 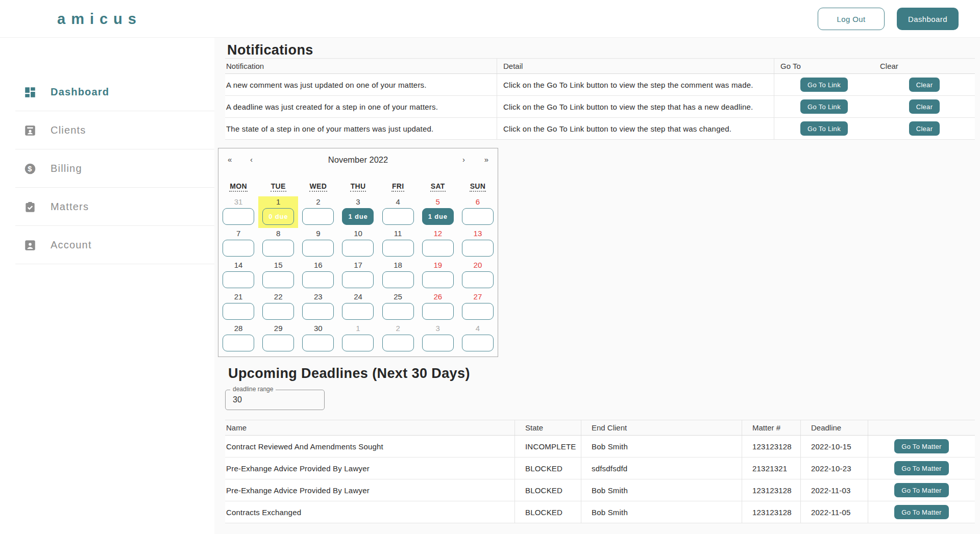 I want to click on calendar-day: 16, so click(x=318, y=275).